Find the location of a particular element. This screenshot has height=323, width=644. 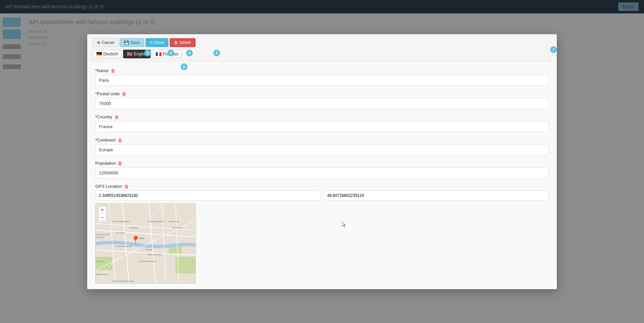

name-label: *Name 🗑 is located at coordinates (322, 71).